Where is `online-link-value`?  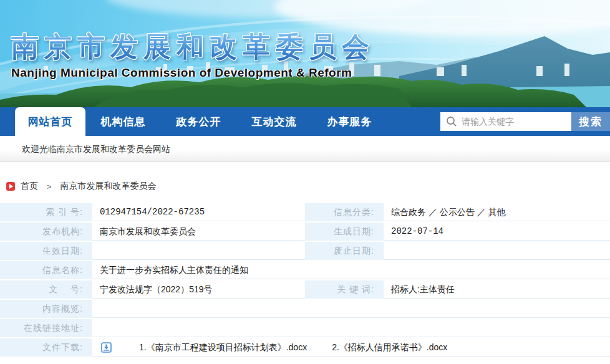
online-link-value is located at coordinates (351, 328).